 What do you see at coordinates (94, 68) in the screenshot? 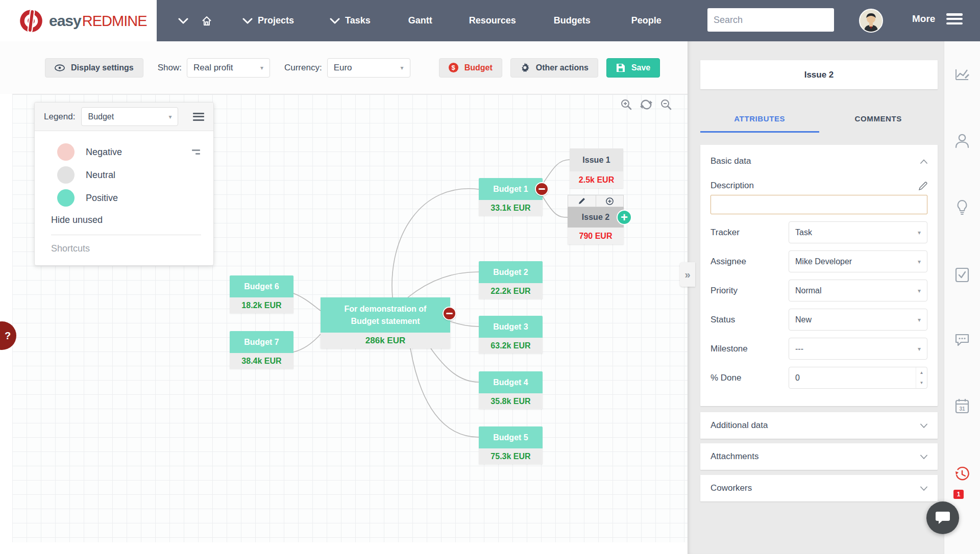
I see `display-settings-button: Display settings` at bounding box center [94, 68].